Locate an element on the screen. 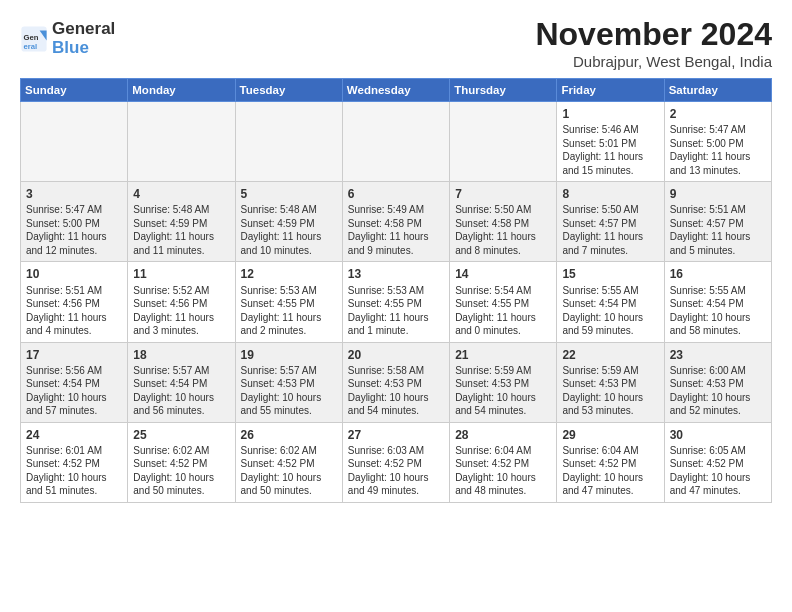  calendar-cell: 3Sunrise: 5:47 AMSunset: 5:00 PMDaylight… is located at coordinates (74, 222).